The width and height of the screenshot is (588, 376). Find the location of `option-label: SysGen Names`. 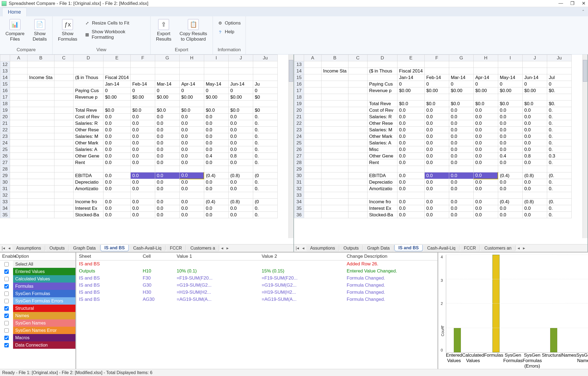

option-label: SysGen Names is located at coordinates (44, 323).